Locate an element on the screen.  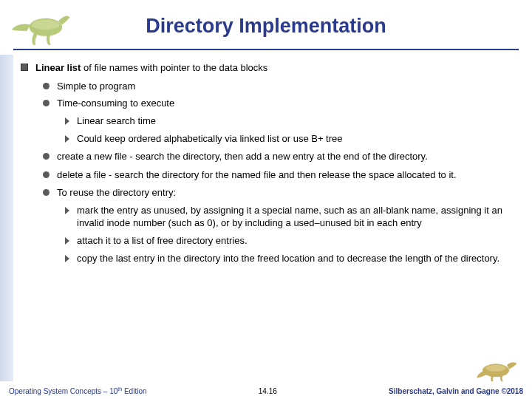
left-gradient-bar is located at coordinates (7, 218).